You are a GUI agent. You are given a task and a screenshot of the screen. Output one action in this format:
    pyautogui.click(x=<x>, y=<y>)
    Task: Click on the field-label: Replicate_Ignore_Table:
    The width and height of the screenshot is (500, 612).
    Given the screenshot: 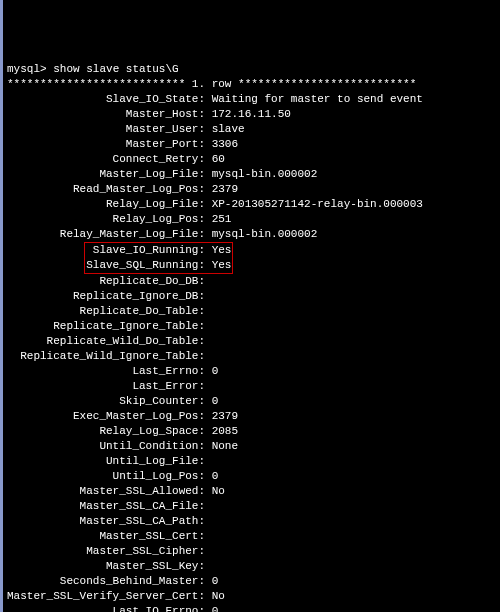 What is the action you would take?
    pyautogui.click(x=106, y=326)
    